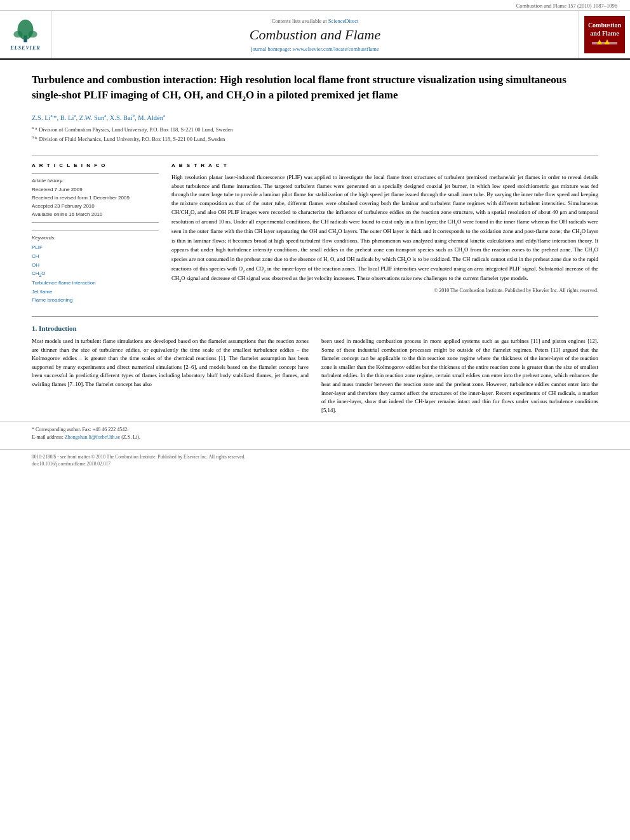 The width and height of the screenshot is (630, 840). What do you see at coordinates (58, 328) in the screenshot?
I see `section-name: Introduction` at bounding box center [58, 328].